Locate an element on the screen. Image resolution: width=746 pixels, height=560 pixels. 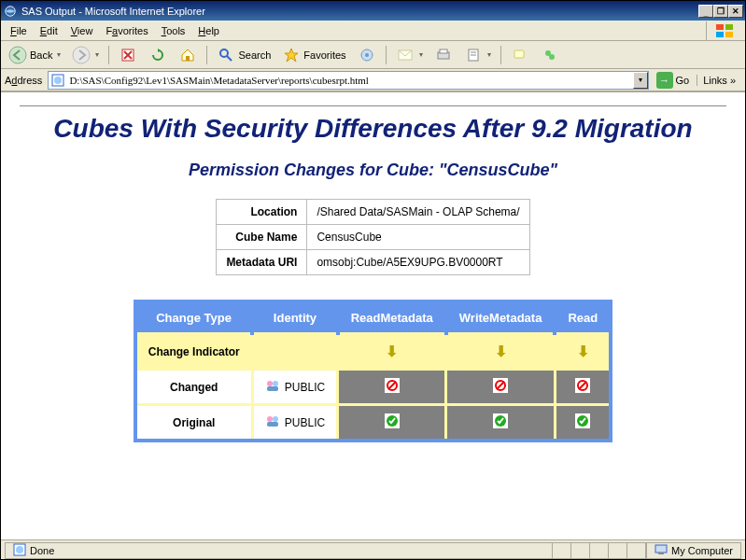
home-button is located at coordinates (188, 55).